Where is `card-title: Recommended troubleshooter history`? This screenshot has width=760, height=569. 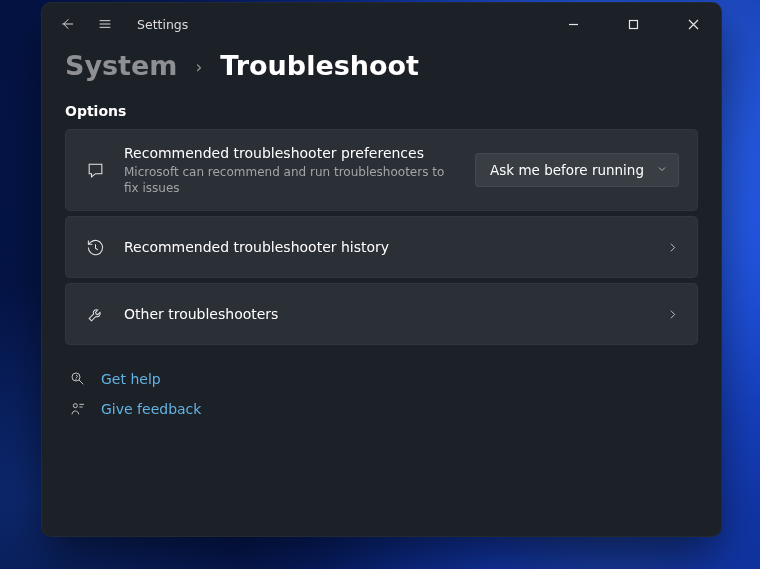
card-title: Recommended troubleshooter history is located at coordinates (386, 248).